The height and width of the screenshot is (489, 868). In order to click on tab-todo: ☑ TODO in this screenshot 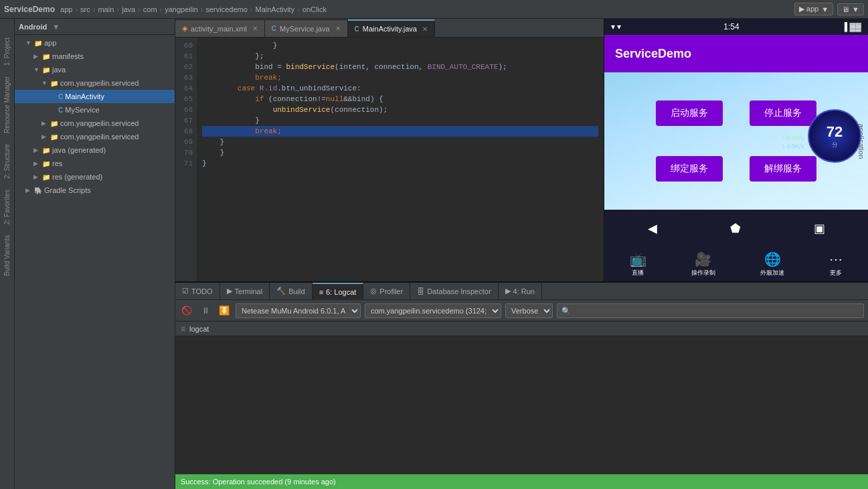, I will do `click(198, 291)`.